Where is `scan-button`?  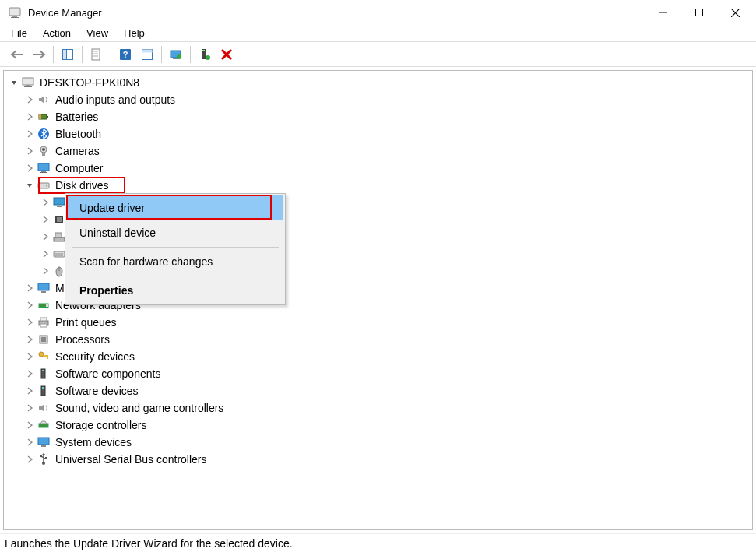 scan-button is located at coordinates (205, 54).